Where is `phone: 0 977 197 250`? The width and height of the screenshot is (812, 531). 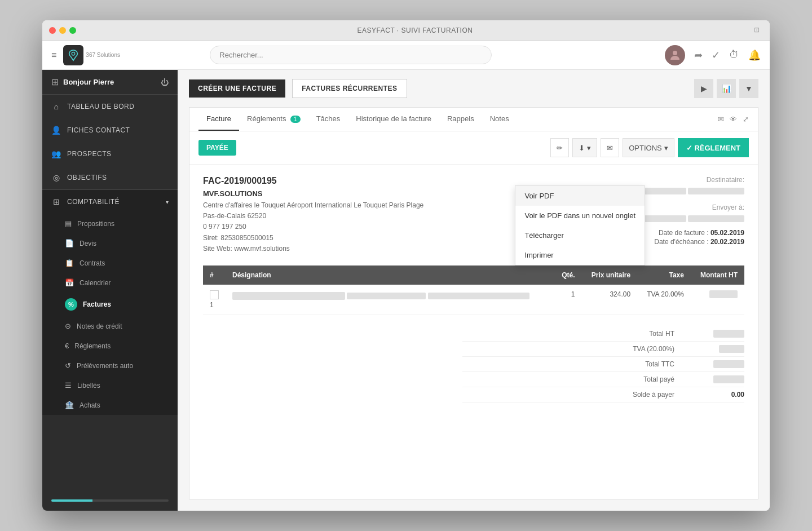
phone: 0 977 197 250 is located at coordinates (314, 227).